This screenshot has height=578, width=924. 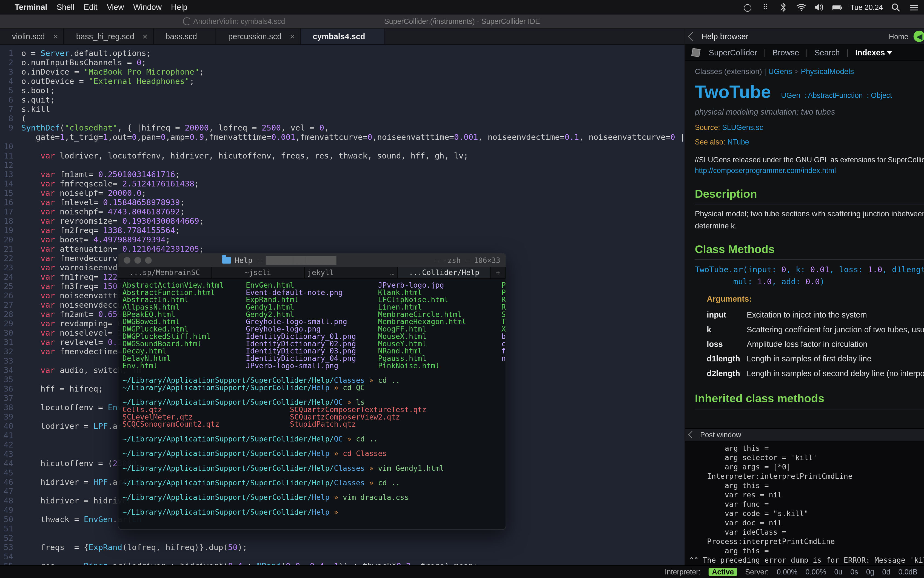 I want to click on toolbar-search: Search, so click(x=827, y=52).